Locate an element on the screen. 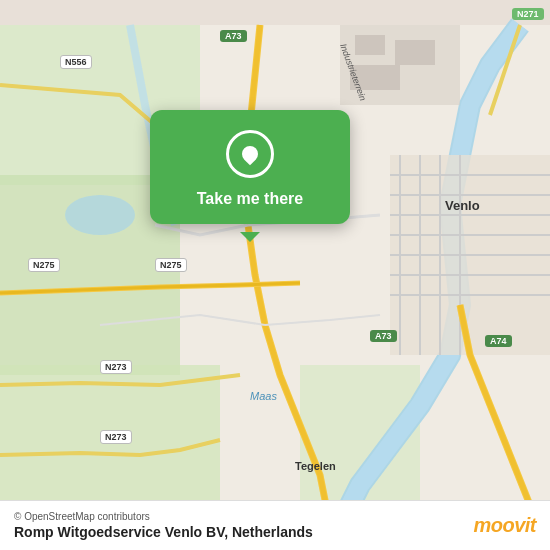  osm-attribution: © OpenStreetMap contributors is located at coordinates (164, 516).